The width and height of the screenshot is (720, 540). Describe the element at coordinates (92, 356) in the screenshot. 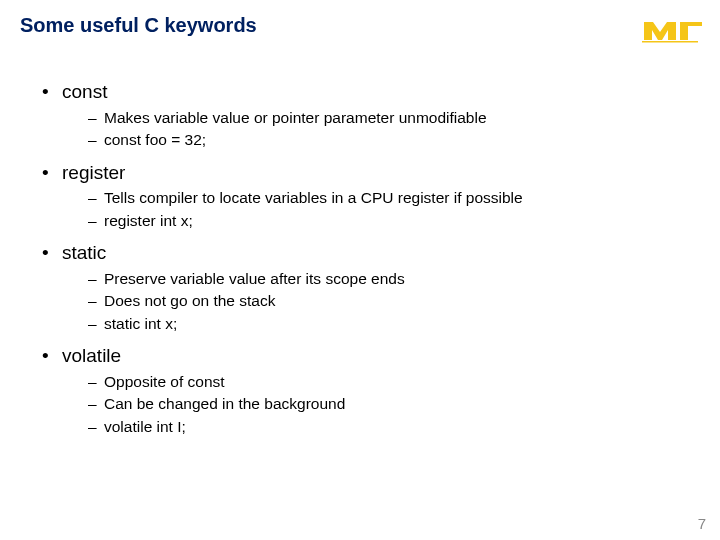

I see `keyword-label: volatile` at that location.